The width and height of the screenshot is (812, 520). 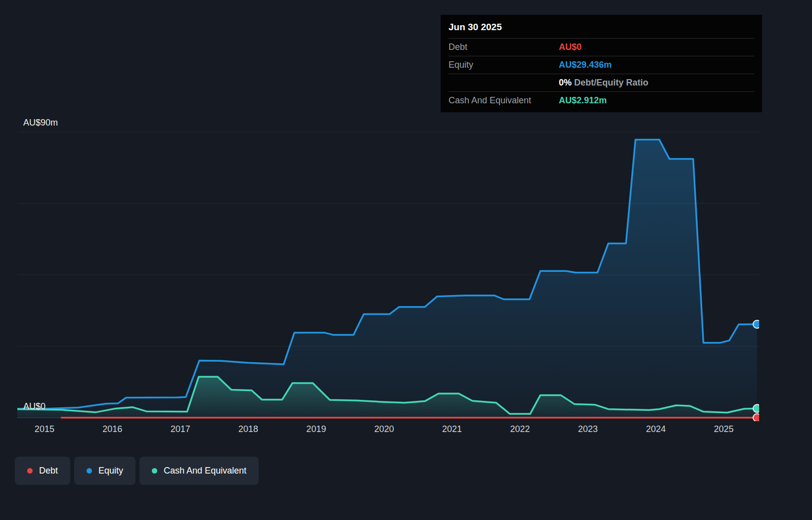 What do you see at coordinates (111, 471) in the screenshot?
I see `legend-equity-label: Equity` at bounding box center [111, 471].